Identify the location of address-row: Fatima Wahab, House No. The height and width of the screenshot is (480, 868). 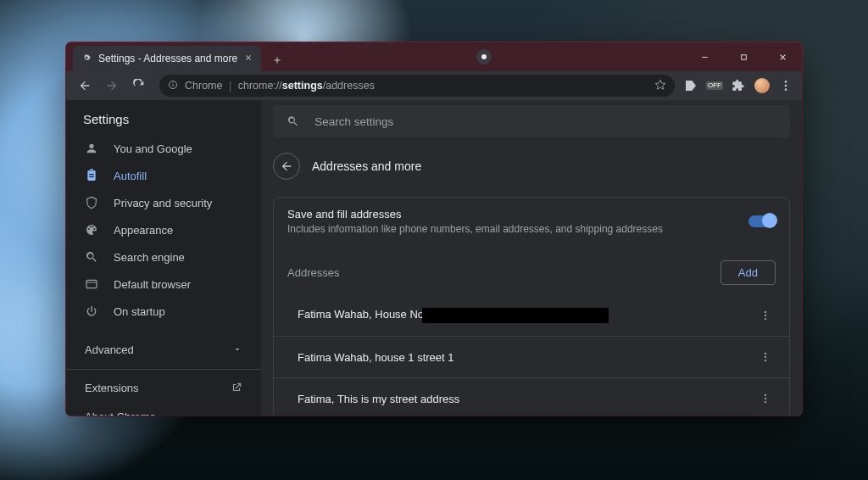
(531, 315).